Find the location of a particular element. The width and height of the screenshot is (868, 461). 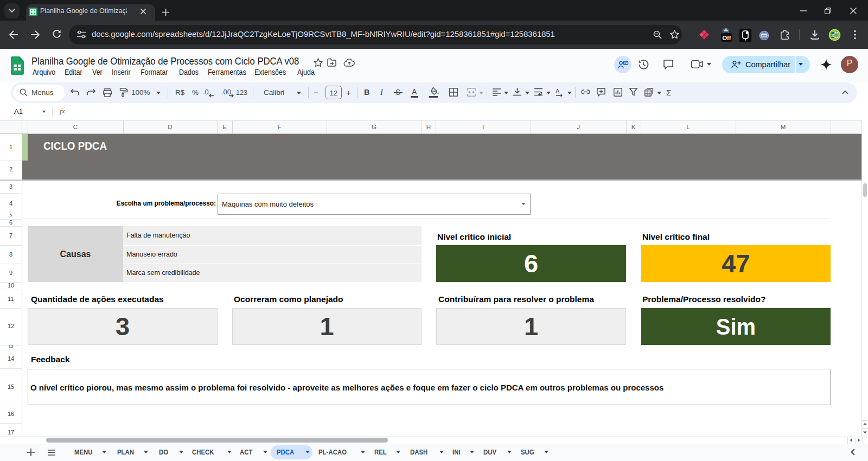

svg-text: Web is located at coordinates (764, 36).